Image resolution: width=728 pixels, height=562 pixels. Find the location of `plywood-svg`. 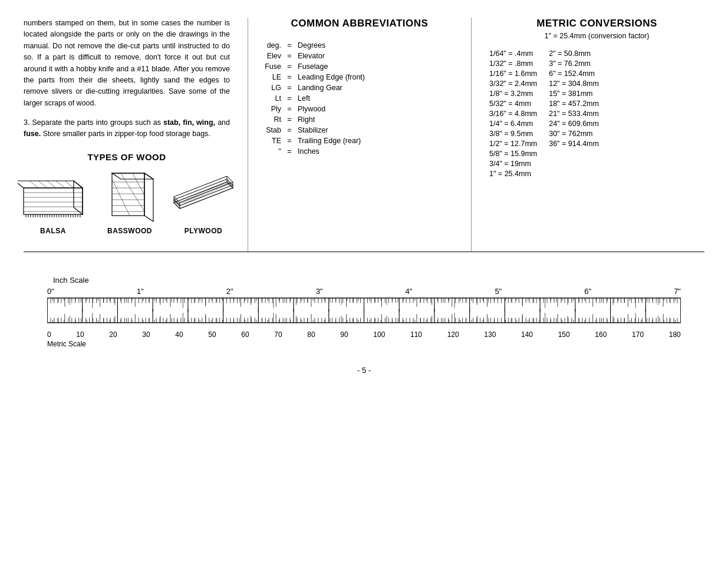

plywood-svg is located at coordinates (203, 197).